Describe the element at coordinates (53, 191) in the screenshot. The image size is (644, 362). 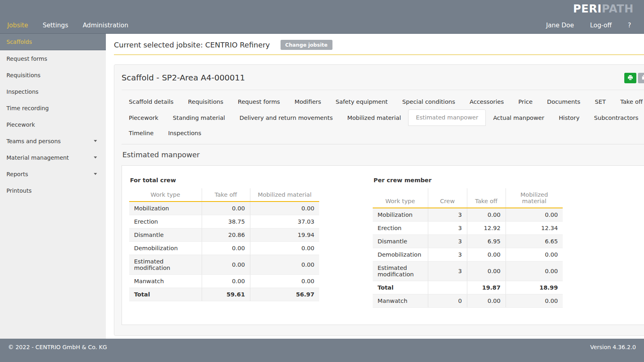
I see `sidebar-item-printouts: Printouts` at that location.